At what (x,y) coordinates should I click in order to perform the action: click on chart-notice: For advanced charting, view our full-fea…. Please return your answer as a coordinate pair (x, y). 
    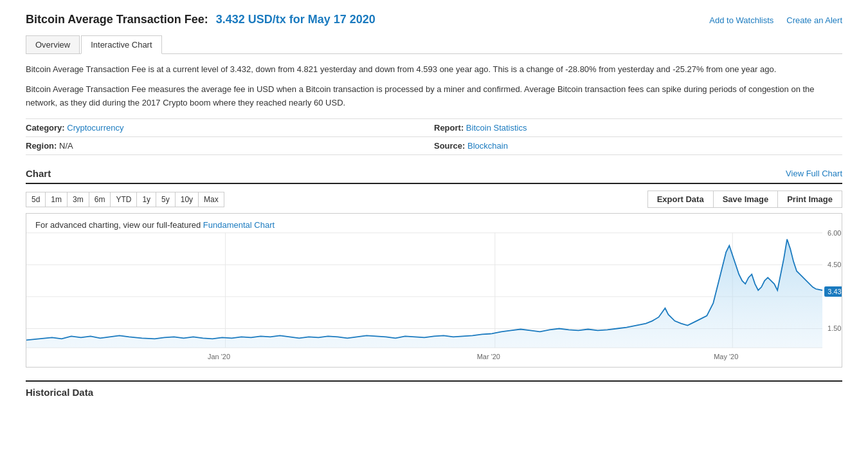
    Looking at the image, I should click on (155, 225).